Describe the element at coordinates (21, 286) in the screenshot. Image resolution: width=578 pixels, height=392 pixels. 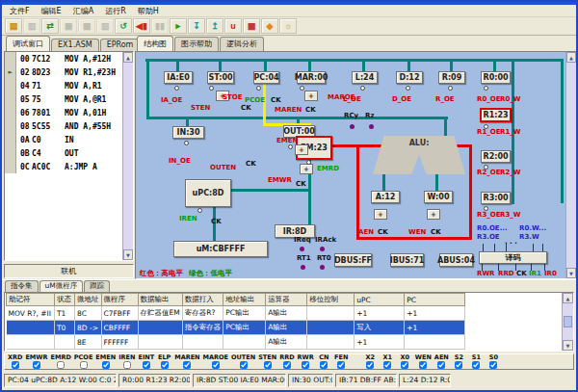
I see `micro-tab: 指令集` at that location.